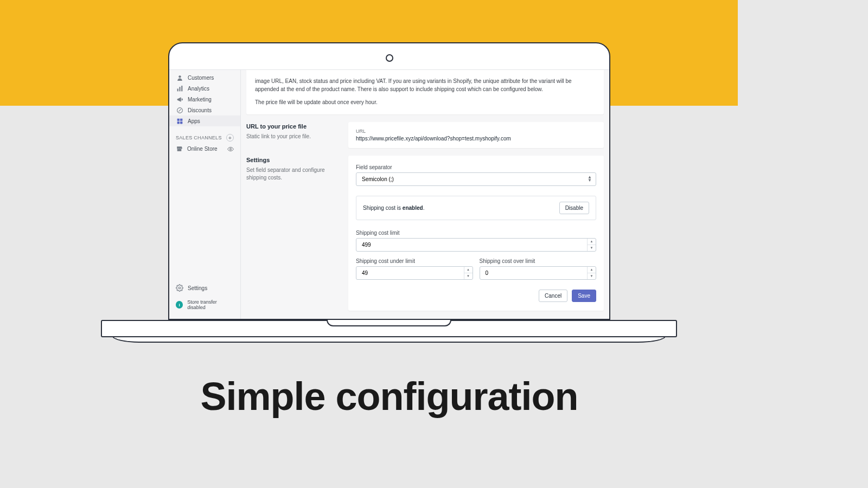 The width and height of the screenshot is (868, 488). Describe the element at coordinates (205, 288) in the screenshot. I see `settings-link: Settings` at that location.